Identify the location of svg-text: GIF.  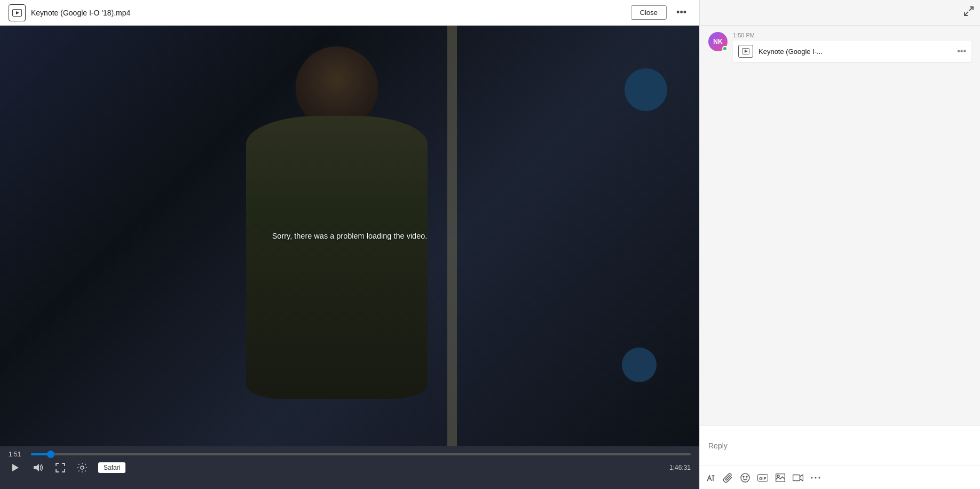
(762, 478).